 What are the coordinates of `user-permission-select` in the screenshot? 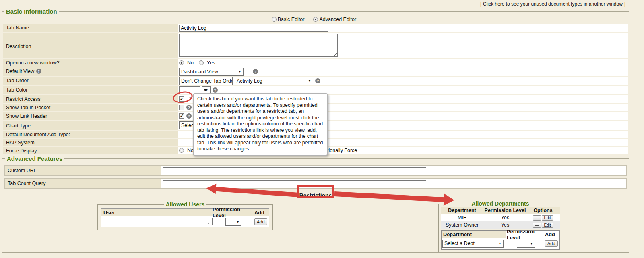 It's located at (233, 222).